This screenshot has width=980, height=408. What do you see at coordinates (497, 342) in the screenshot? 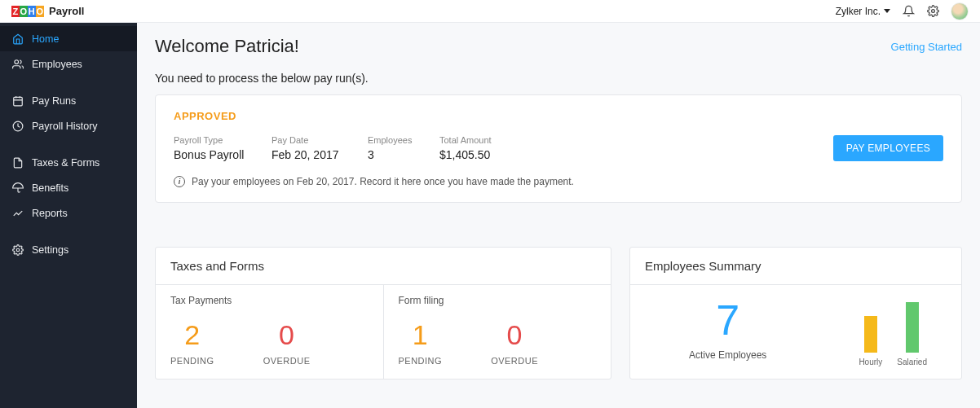
I see `form-nums: 1 PENDING 0 OVERDUE` at bounding box center [497, 342].